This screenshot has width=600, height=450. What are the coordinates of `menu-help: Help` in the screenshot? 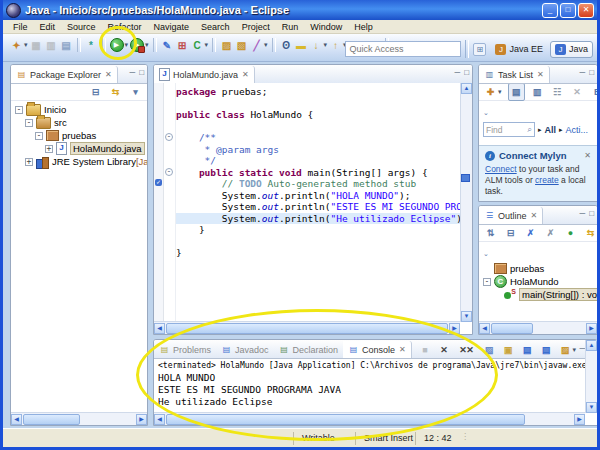 It's located at (364, 27).